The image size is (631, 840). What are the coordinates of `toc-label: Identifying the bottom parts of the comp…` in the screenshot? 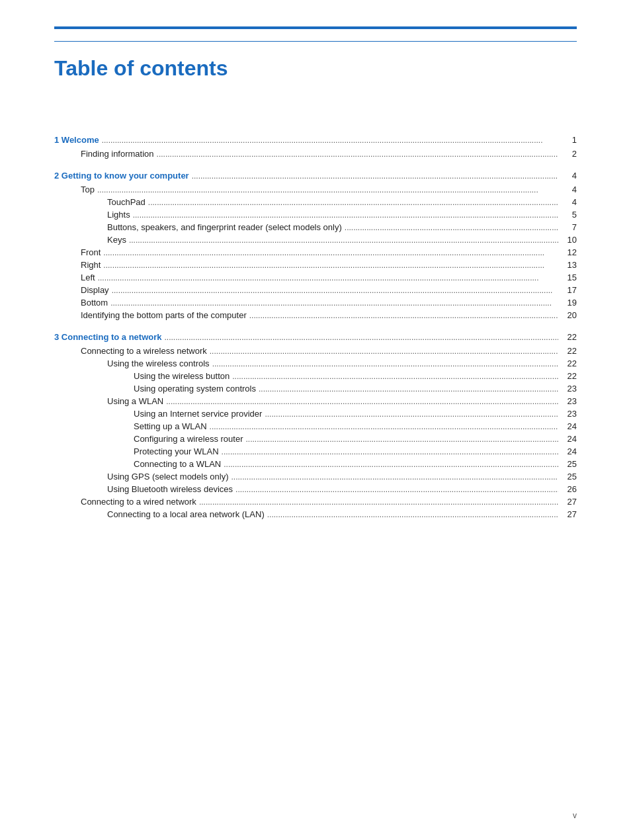 It's located at (164, 315).